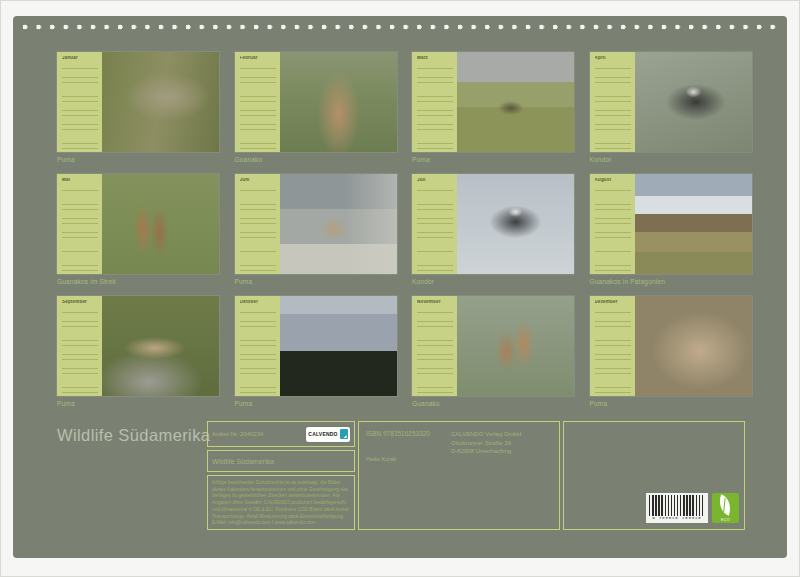 This screenshot has height=577, width=800. I want to click on tile-september: September Puma, so click(138, 352).